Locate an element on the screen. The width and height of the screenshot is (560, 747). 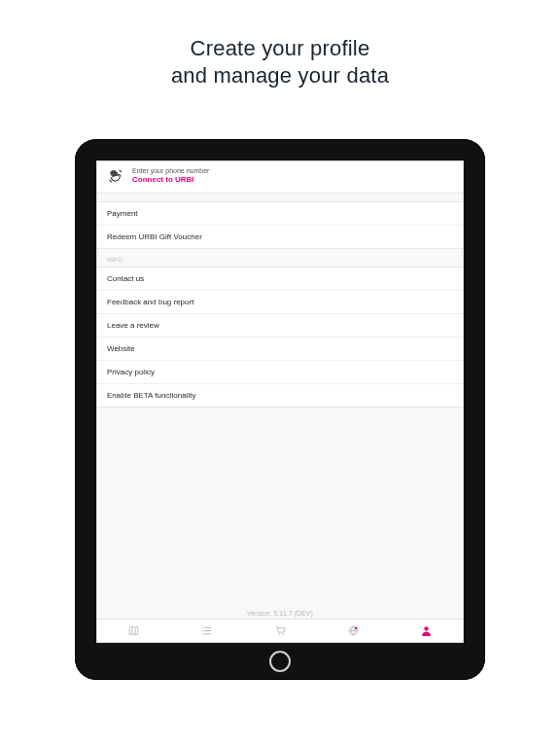
device-home-button is located at coordinates (280, 661).